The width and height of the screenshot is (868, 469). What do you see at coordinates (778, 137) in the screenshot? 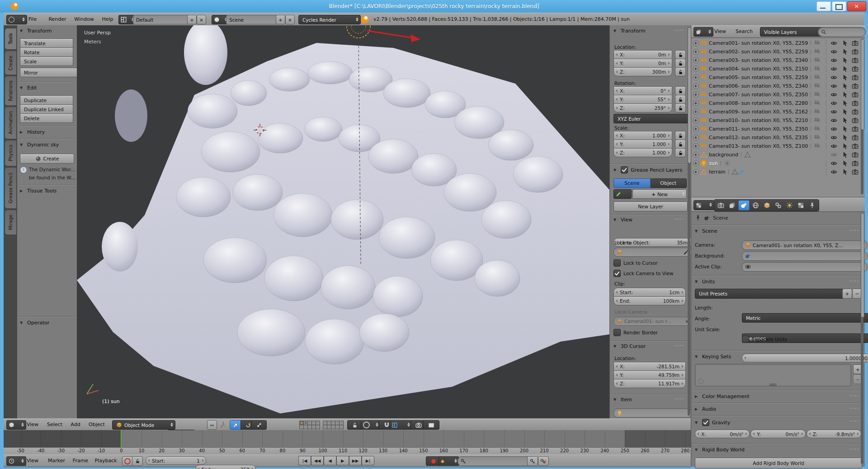
I see `outliner-row: Camera012- sun rotation X0, Y55, Z335` at bounding box center [778, 137].